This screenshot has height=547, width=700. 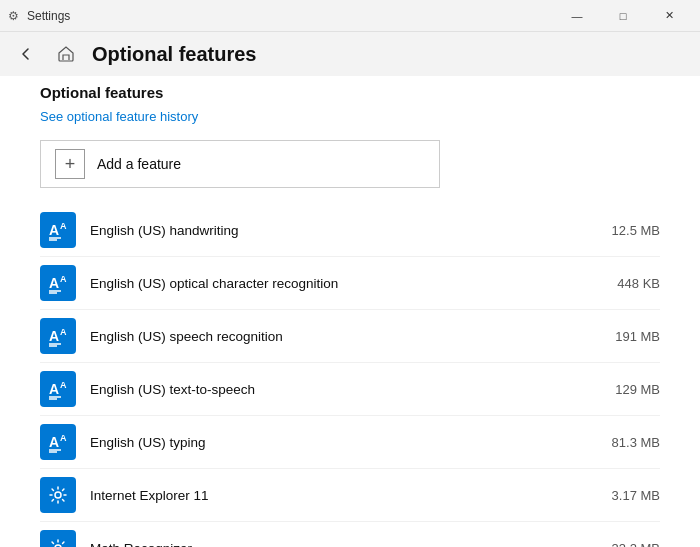 What do you see at coordinates (48, 16) in the screenshot?
I see `title-bar-title: Settings` at bounding box center [48, 16].